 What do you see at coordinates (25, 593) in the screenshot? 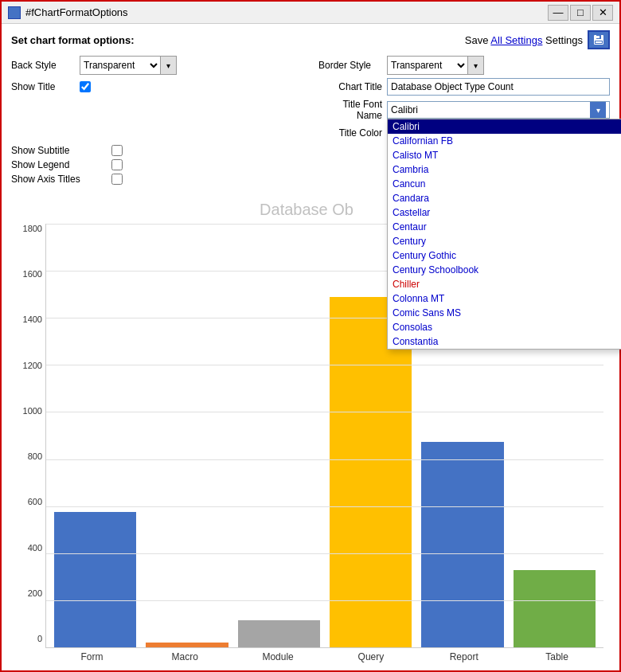
I see `y-label-200: 200` at bounding box center [25, 593].